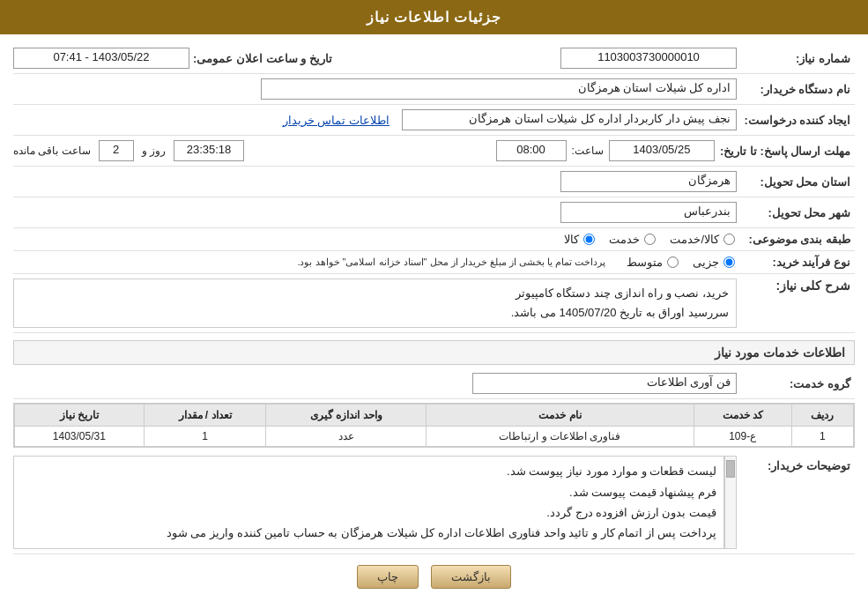 Image resolution: width=868 pixels, height=609 pixels. I want to click on purchase-radios: جزیی متوسط پرداخت تمام یا بخشی از مبلغ خ…, so click(375, 263).